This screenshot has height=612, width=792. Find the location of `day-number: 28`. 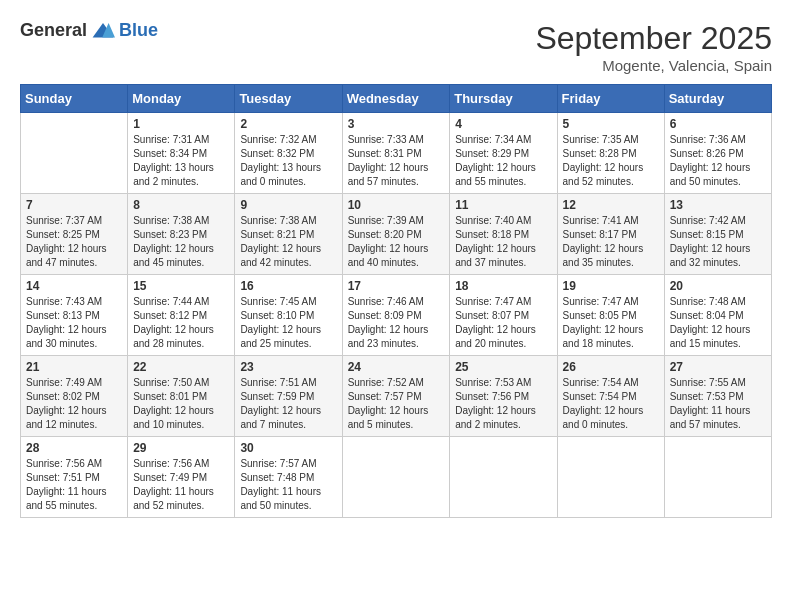

day-number: 28 is located at coordinates (74, 448).